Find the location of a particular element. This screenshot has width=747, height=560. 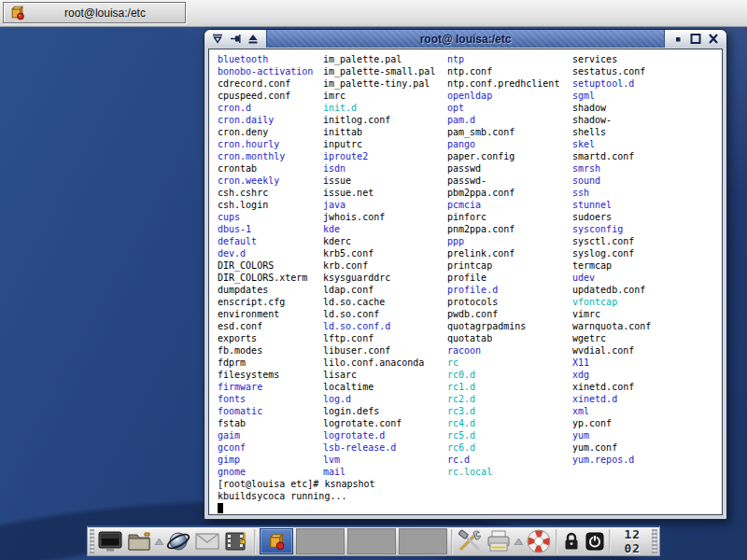

file-entry: fdprm is located at coordinates (232, 362).